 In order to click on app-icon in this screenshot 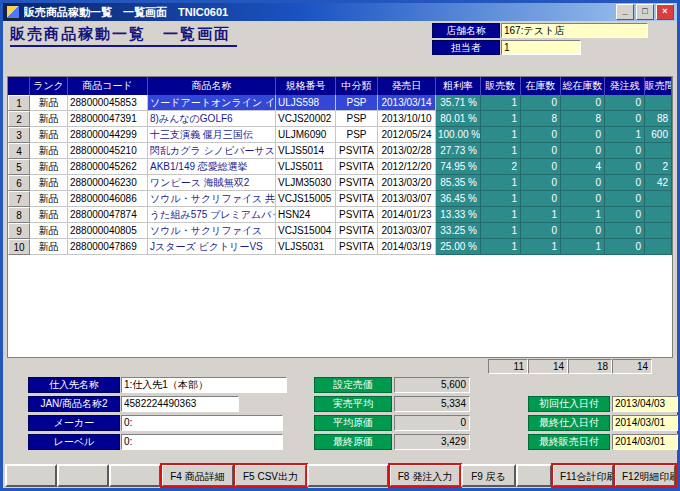, I will do `click(13, 12)`.